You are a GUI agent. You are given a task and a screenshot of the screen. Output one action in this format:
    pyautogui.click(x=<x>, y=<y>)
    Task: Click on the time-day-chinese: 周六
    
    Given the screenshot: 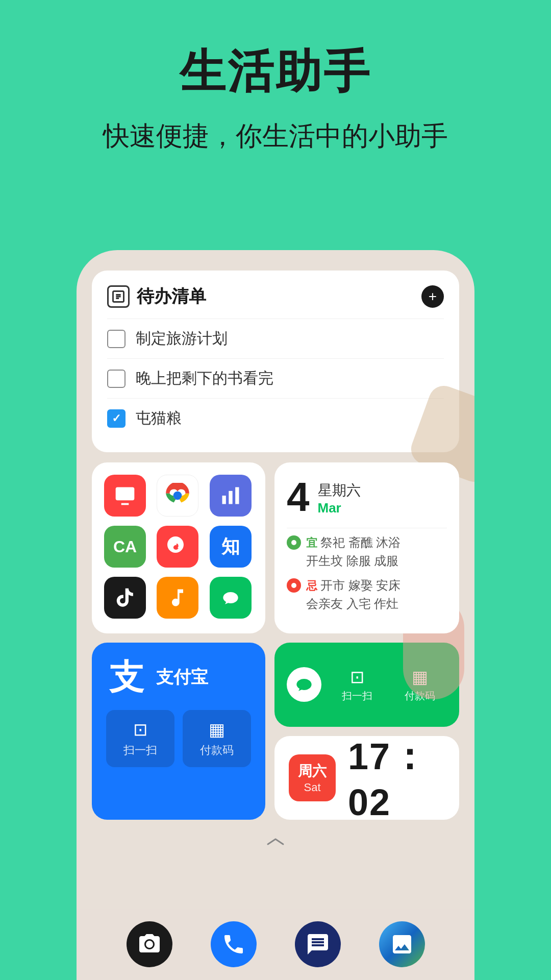 What is the action you would take?
    pyautogui.click(x=312, y=771)
    